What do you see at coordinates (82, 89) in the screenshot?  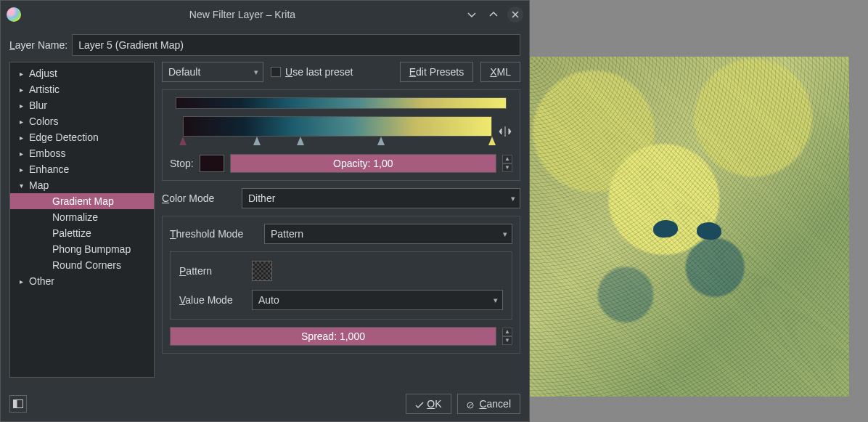 I see `tree-item-artistic: ▸Artistic` at bounding box center [82, 89].